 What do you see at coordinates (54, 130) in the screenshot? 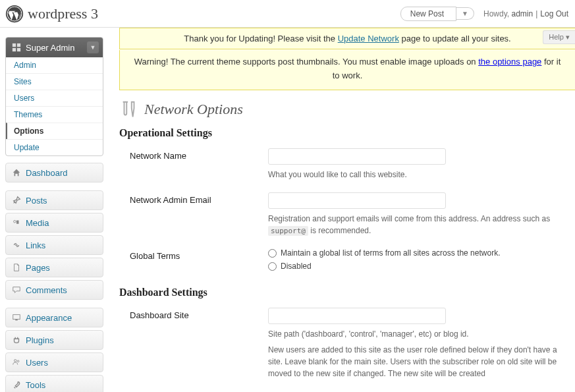
I see `submenu-options: Options` at bounding box center [54, 130].